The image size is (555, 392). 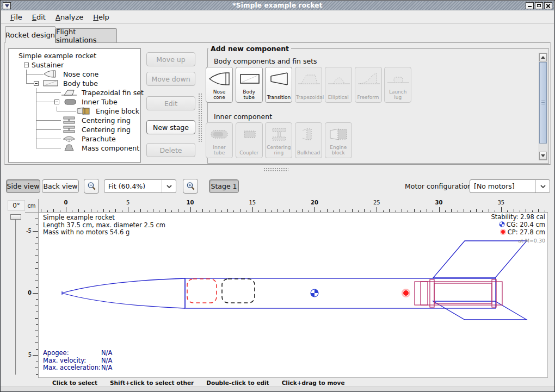 What do you see at coordinates (72, 353) in the screenshot?
I see `apogee-label: Apogee:` at bounding box center [72, 353].